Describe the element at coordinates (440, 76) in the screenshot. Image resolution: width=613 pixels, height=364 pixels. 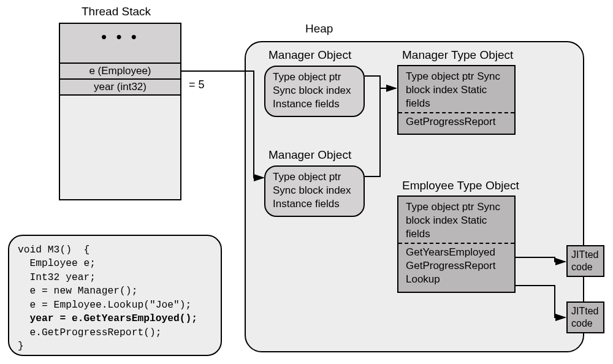
I see `mgrtype-typeptr: Type object ptr` at that location.